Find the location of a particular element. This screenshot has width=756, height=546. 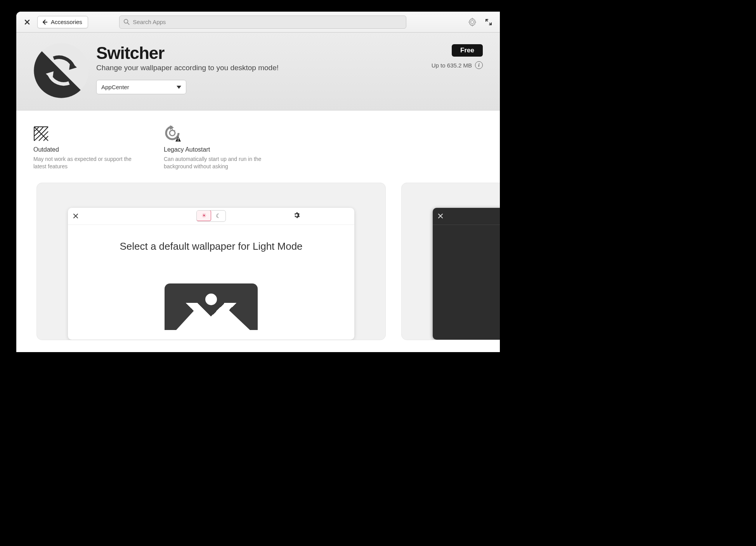

warning-autostart: Legacy Autostart Can automatically start… is located at coordinates (214, 147).